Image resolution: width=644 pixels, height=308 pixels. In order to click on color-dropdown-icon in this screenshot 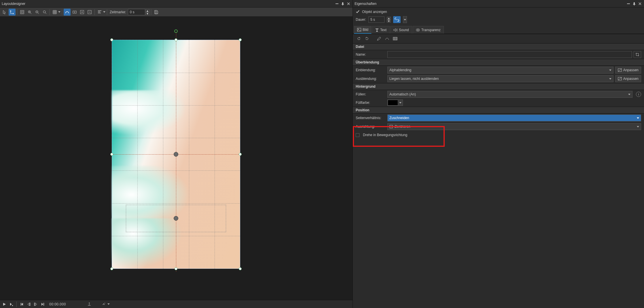, I will do `click(400, 103)`.